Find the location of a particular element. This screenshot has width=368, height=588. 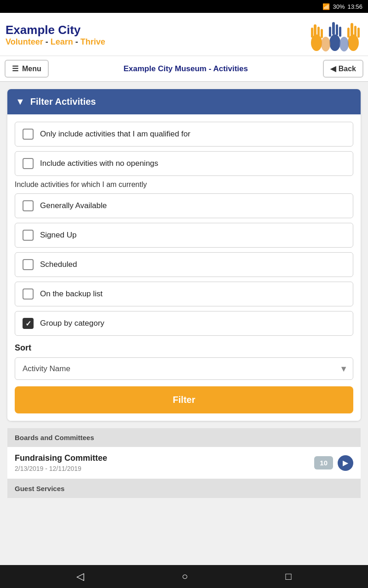

checkbox-backup-list-label: On the backup list is located at coordinates (71, 294).